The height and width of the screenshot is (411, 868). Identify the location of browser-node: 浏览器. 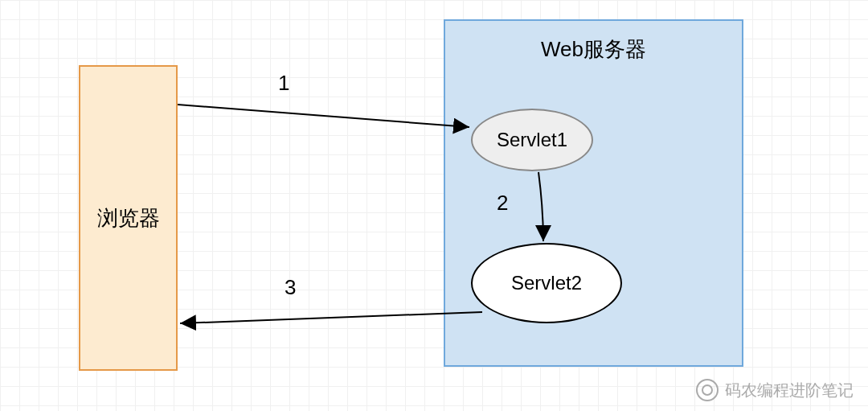
(129, 218).